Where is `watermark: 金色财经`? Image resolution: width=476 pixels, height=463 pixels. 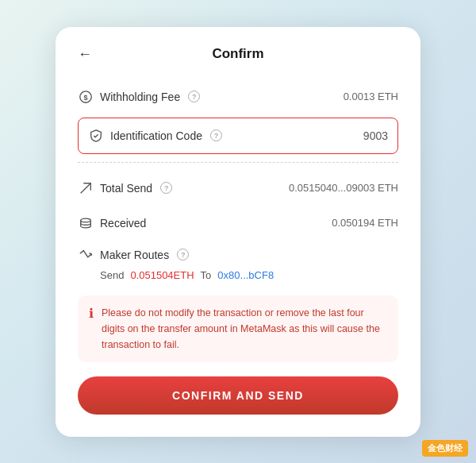 watermark: 金色财经 is located at coordinates (445, 448).